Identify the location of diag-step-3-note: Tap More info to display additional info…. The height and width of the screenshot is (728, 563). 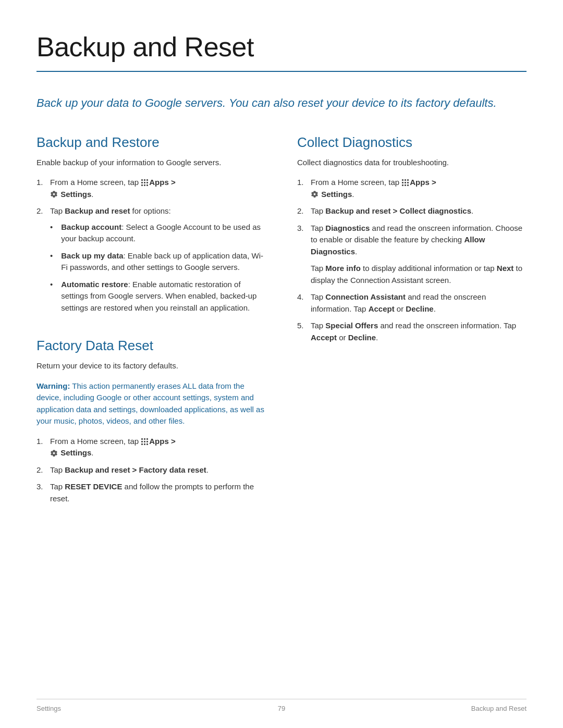
(419, 274).